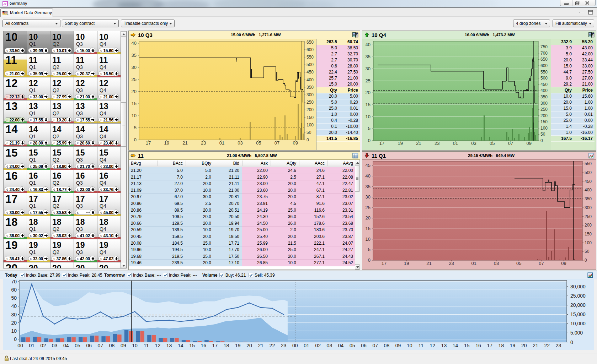  Describe the element at coordinates (544, 53) in the screenshot. I see `svg-text: 700` at that location.